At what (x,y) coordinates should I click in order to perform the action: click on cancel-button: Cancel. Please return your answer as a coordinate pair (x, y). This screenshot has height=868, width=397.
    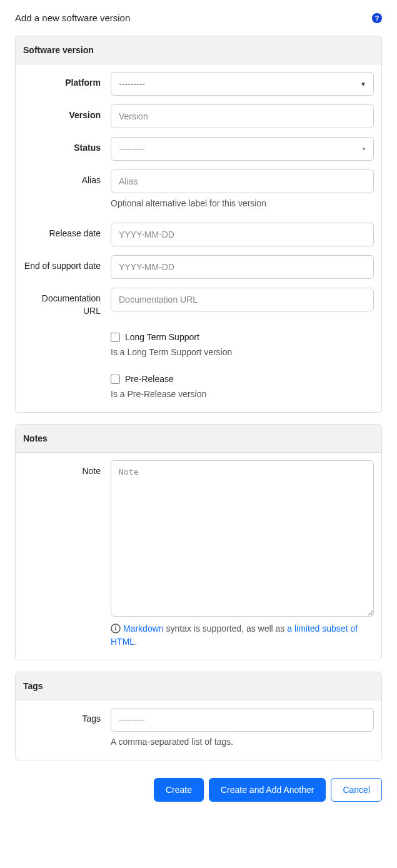
    Looking at the image, I should click on (356, 790).